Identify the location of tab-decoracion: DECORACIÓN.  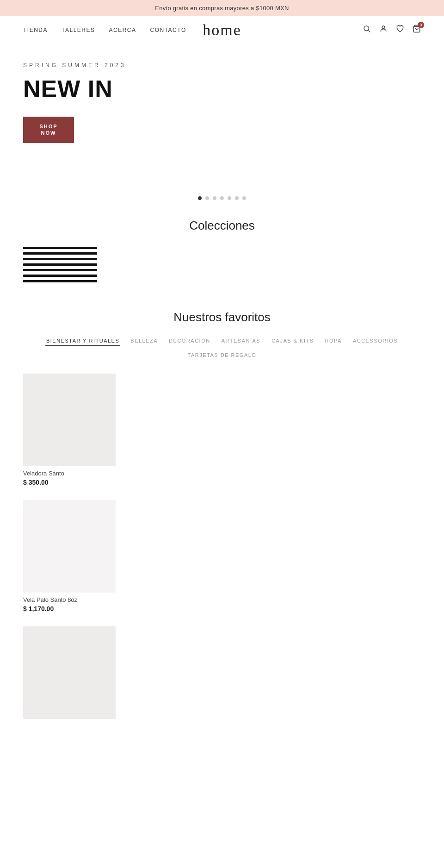
(190, 341).